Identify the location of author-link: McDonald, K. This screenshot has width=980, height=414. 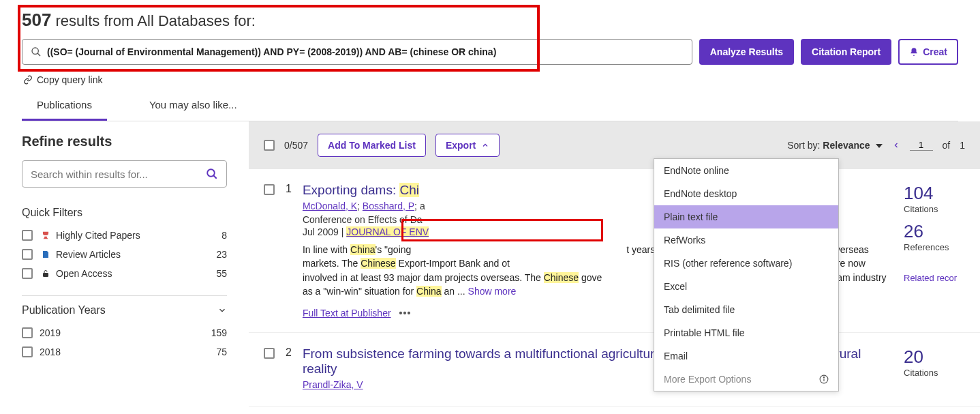
(330, 206).